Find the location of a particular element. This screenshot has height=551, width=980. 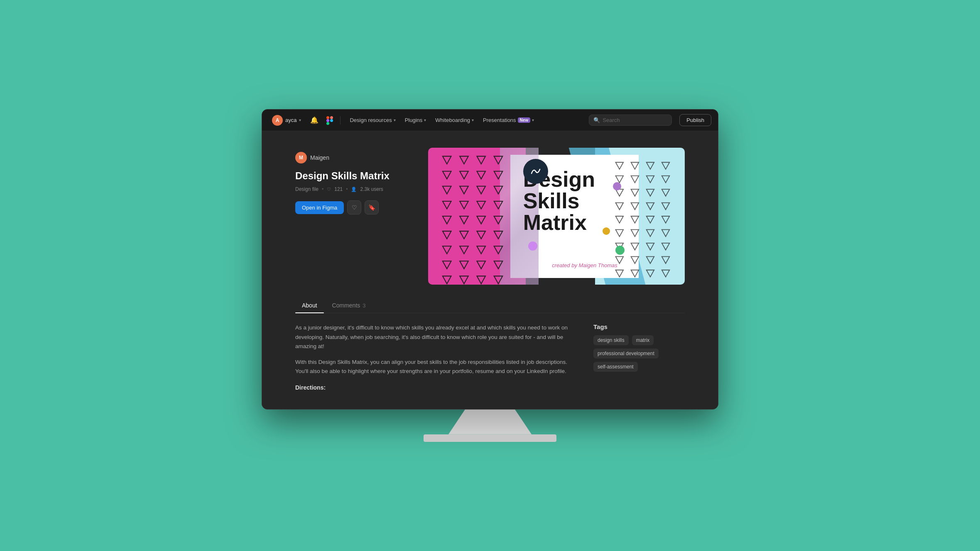

preview-area: Design Skills Matrix created by Maigen T… is located at coordinates (556, 216).